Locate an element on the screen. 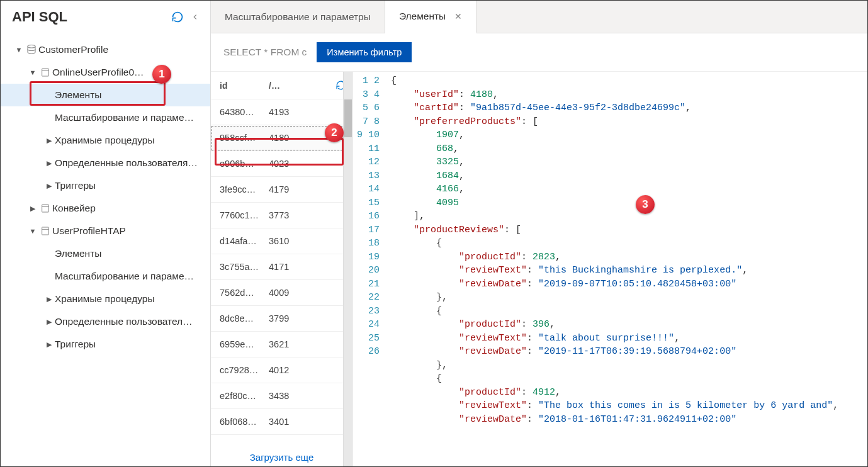 This screenshot has width=868, height=467. item-id-cell: e2f80c… is located at coordinates (244, 396).